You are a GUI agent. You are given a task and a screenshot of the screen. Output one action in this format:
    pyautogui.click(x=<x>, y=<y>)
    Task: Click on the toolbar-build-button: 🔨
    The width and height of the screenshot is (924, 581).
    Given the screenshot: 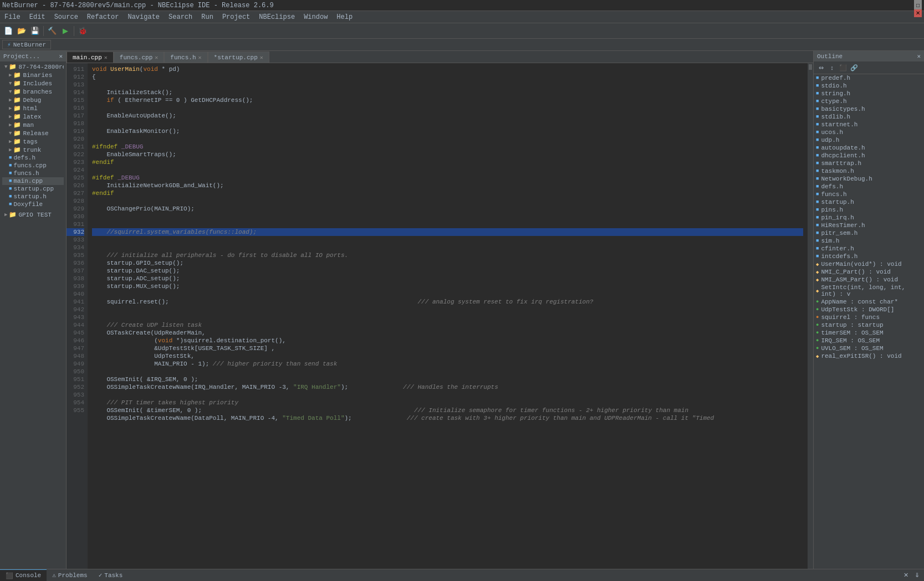 What is the action you would take?
    pyautogui.click(x=52, y=31)
    